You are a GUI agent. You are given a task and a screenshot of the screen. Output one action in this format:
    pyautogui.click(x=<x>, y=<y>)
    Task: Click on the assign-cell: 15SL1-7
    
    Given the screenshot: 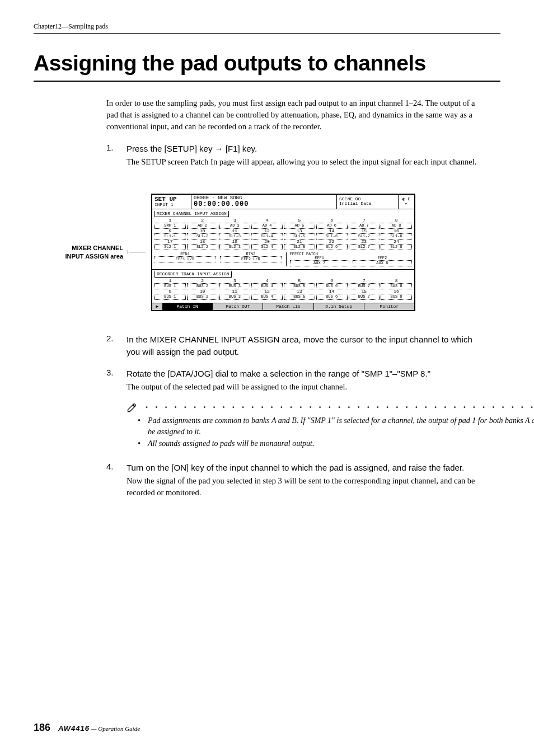 What is the action you would take?
    pyautogui.click(x=364, y=234)
    